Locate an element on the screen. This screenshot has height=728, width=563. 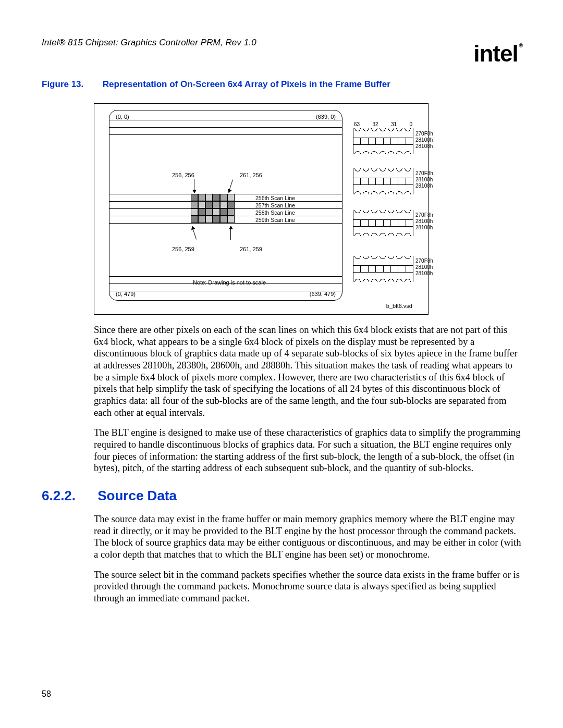
bit-label: 31 is located at coordinates (394, 124).